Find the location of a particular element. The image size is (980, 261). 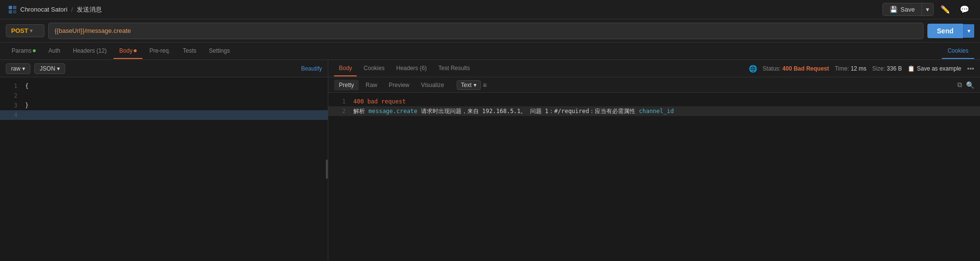

line-num-4: 4 is located at coordinates (12, 115).